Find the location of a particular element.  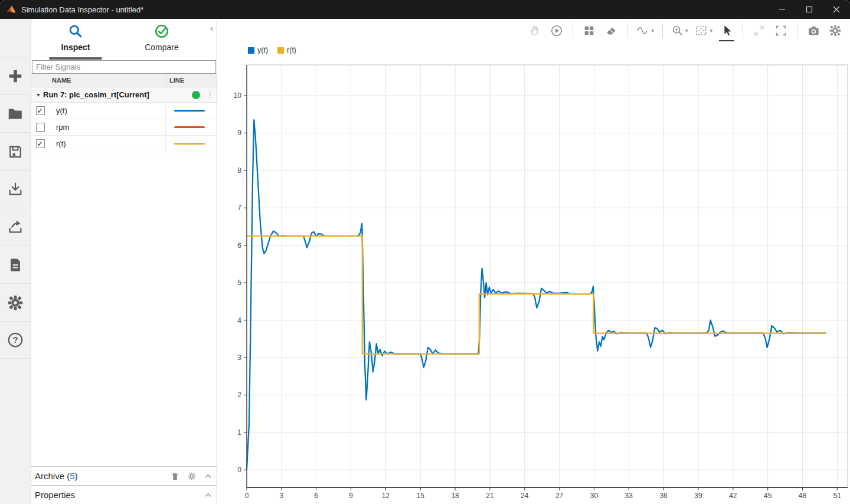

help-button: ? is located at coordinates (15, 340).